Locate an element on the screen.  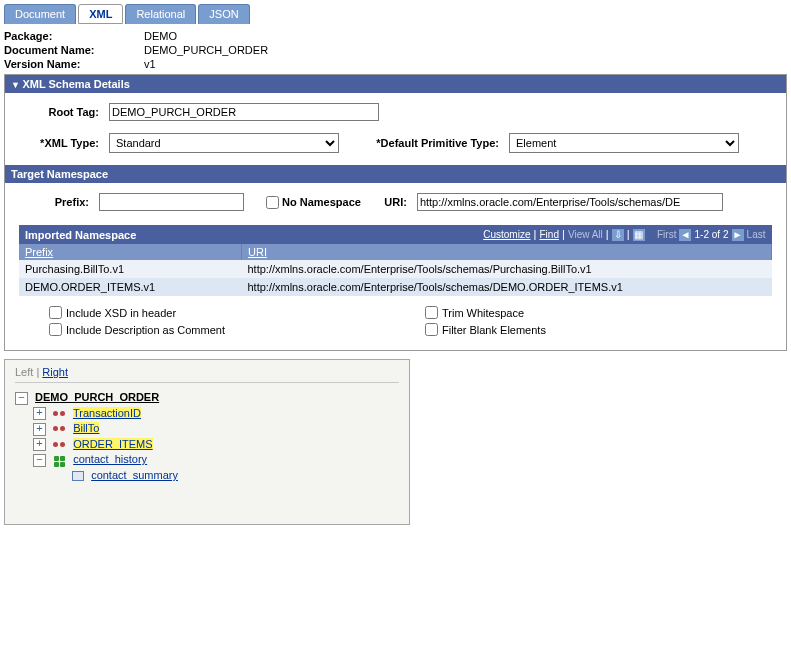
filter-blank-label: Filter Blank Elements is located at coordinates (494, 330).